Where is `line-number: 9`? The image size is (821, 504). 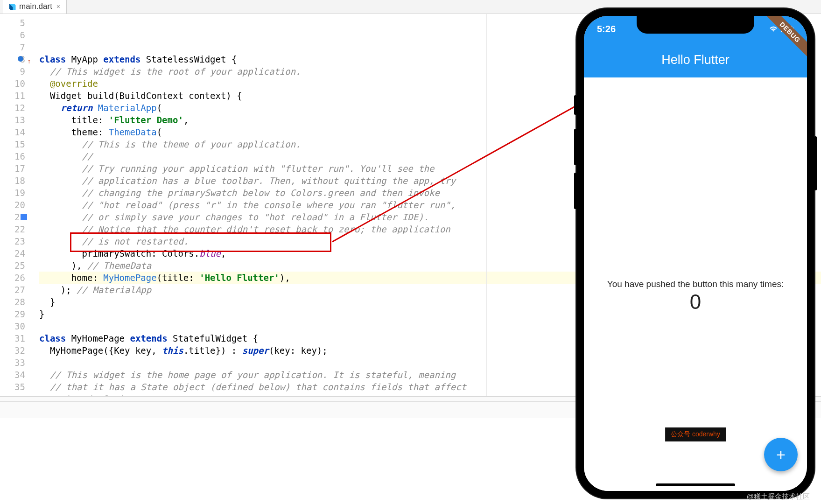 line-number: 9 is located at coordinates (13, 71).